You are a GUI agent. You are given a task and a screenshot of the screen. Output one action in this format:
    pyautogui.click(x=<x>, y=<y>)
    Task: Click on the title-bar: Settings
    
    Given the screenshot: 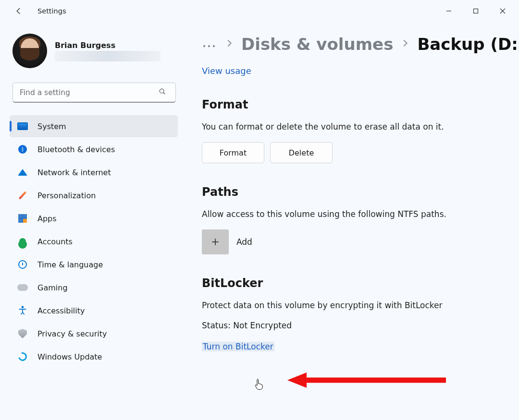 What is the action you would take?
    pyautogui.click(x=260, y=11)
    